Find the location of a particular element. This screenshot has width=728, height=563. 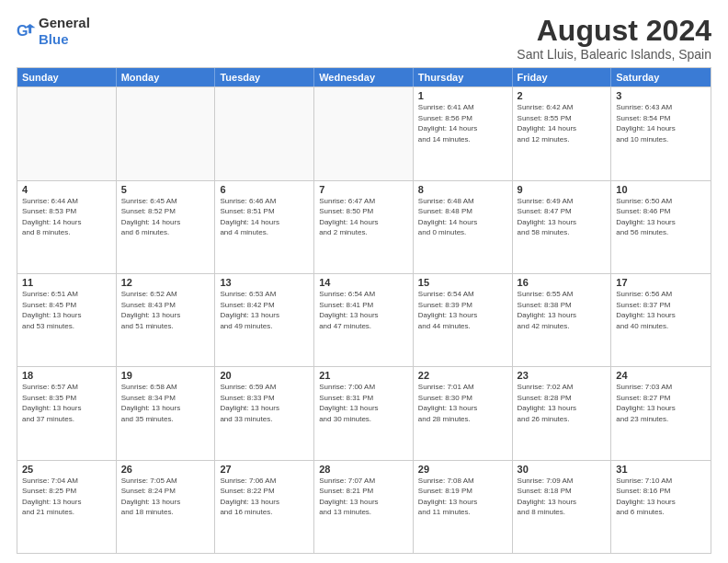

day-number: 24 is located at coordinates (661, 375).